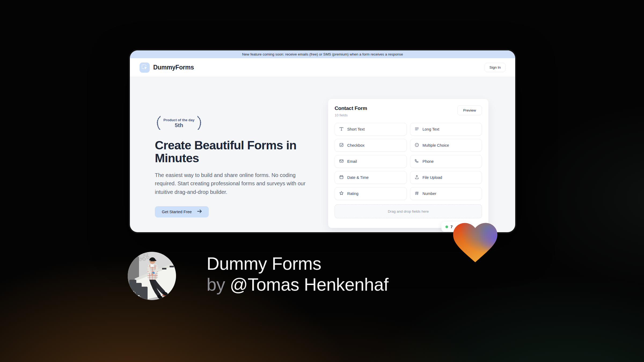  Describe the element at coordinates (353, 194) in the screenshot. I see `field-label: Rating` at that location.